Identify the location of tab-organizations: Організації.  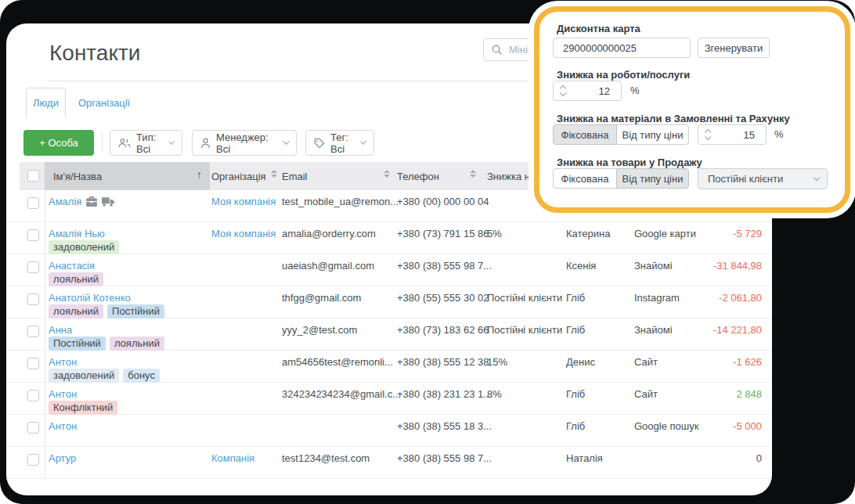
(104, 103).